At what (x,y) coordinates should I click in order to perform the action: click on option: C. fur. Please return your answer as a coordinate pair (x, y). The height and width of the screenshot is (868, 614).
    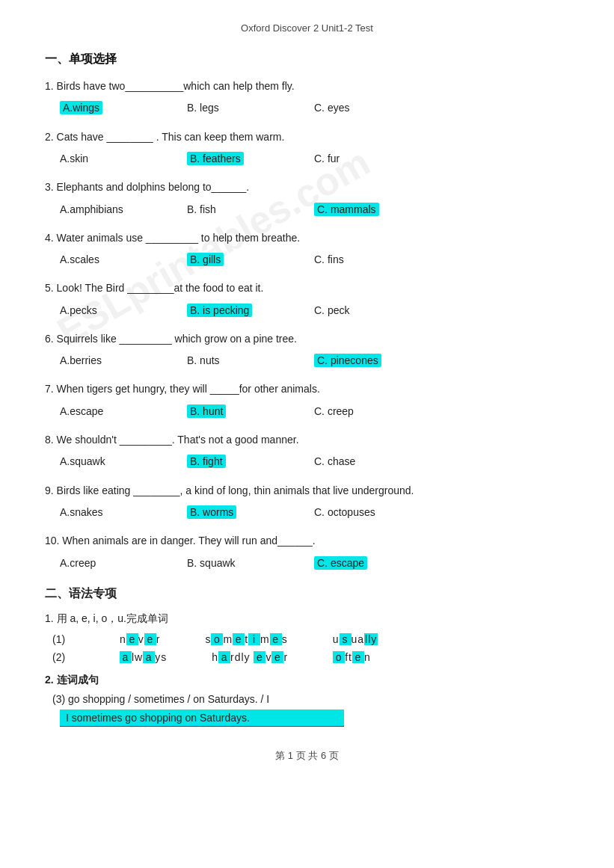
    Looking at the image, I should click on (374, 158).